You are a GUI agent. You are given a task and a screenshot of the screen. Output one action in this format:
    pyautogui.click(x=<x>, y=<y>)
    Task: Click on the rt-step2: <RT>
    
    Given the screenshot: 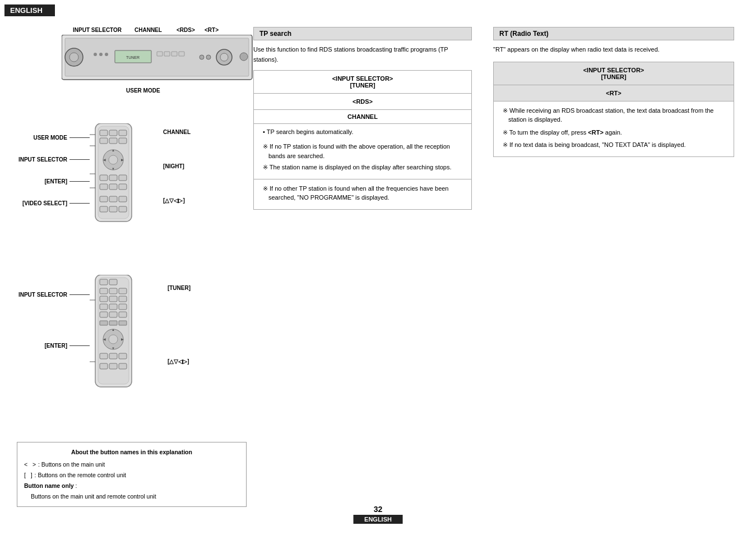 What is the action you would take?
    pyautogui.click(x=614, y=93)
    